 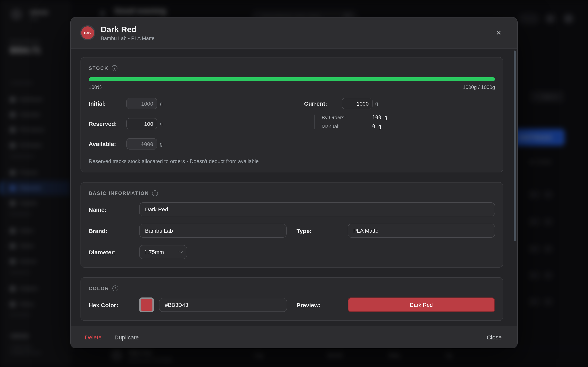 What do you see at coordinates (114, 209) in the screenshot?
I see `name-label: Name:` at bounding box center [114, 209].